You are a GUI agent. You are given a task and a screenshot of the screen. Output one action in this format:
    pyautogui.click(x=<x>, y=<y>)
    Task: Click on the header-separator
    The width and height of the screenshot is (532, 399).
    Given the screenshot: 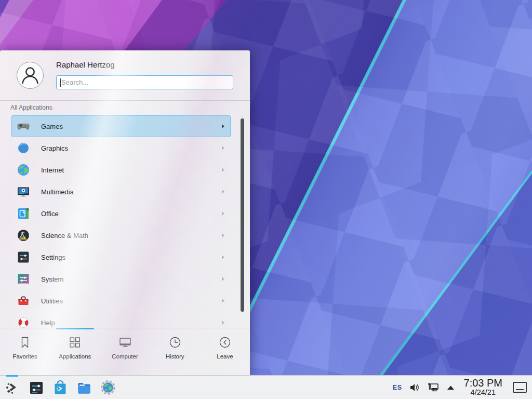 What is the action you would take?
    pyautogui.click(x=125, y=101)
    